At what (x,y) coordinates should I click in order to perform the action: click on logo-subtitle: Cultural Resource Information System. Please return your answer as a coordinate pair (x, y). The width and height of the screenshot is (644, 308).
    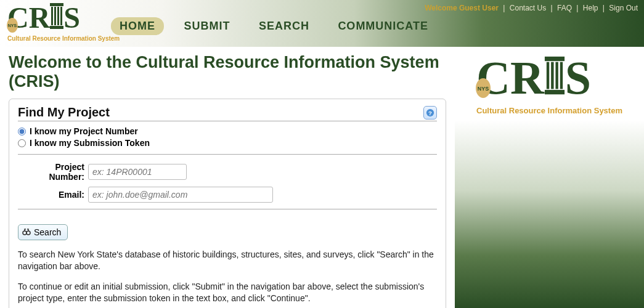
    Looking at the image, I should click on (63, 38).